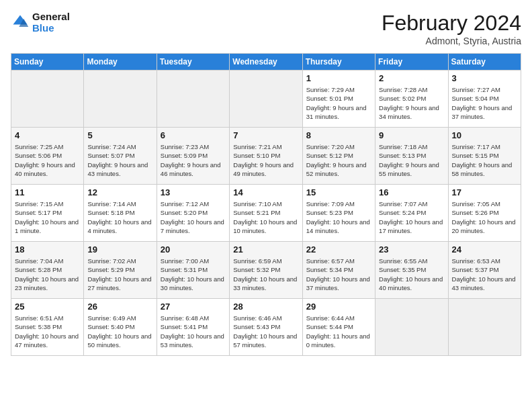  What do you see at coordinates (412, 214) in the screenshot?
I see `calendar-cell: 16Sunrise: 7:07 AMSunset: 5:24 PMDayligh…` at bounding box center [412, 214].